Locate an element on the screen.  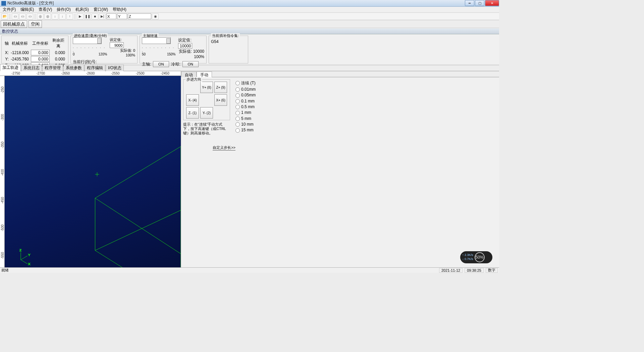
cool-on-button: ON is located at coordinates (191, 64).